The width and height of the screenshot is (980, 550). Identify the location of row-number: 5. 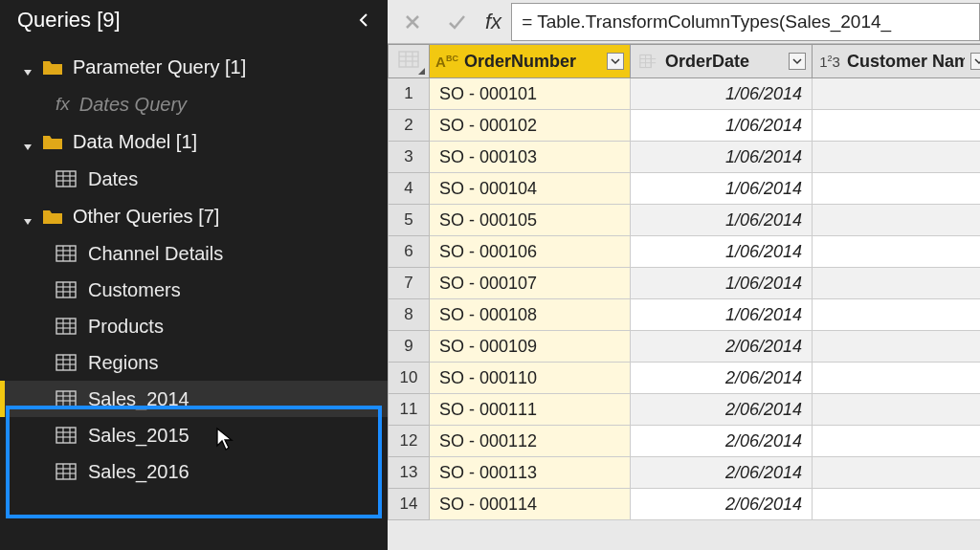
(409, 220).